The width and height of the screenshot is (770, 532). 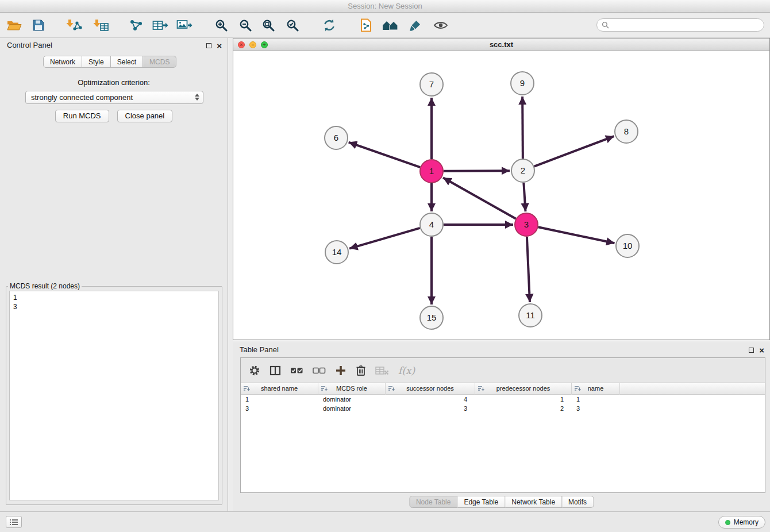 What do you see at coordinates (352, 389) in the screenshot?
I see `column-header-MCDS-role: MCDS role` at bounding box center [352, 389].